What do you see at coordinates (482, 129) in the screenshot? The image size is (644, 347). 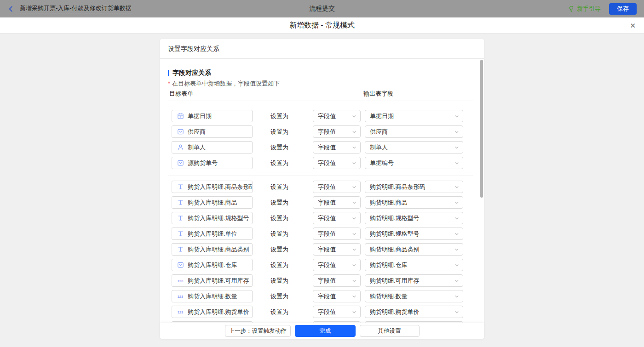 I see `scrollbar-thumb` at bounding box center [482, 129].